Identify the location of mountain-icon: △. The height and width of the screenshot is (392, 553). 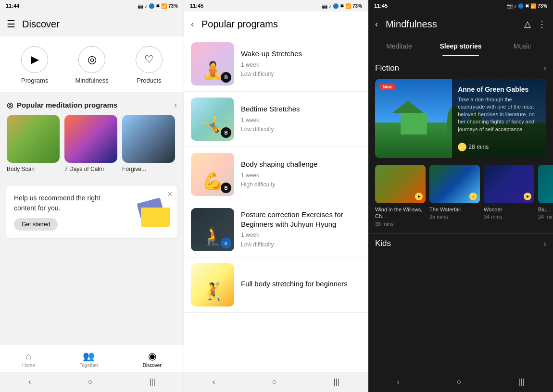
(528, 24).